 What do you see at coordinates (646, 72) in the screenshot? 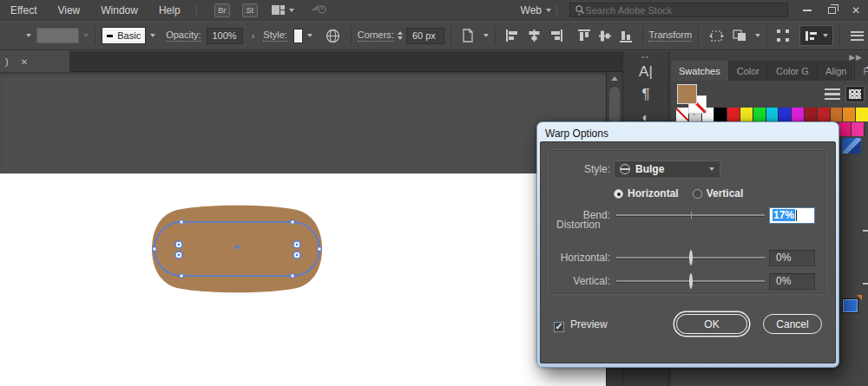
I see `character-panel-icon: A|` at bounding box center [646, 72].